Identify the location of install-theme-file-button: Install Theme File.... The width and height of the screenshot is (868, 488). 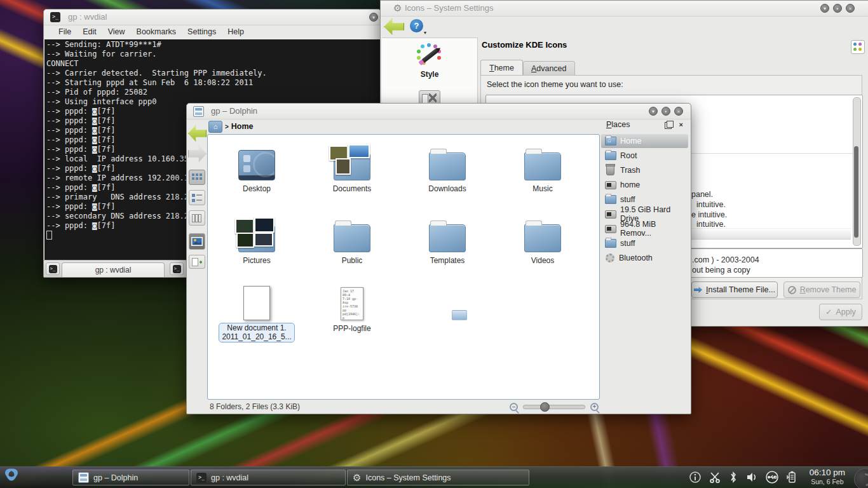
(735, 290).